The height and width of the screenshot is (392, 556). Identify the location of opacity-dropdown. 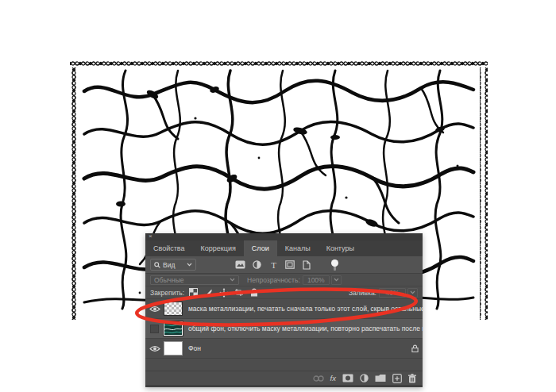
(337, 280).